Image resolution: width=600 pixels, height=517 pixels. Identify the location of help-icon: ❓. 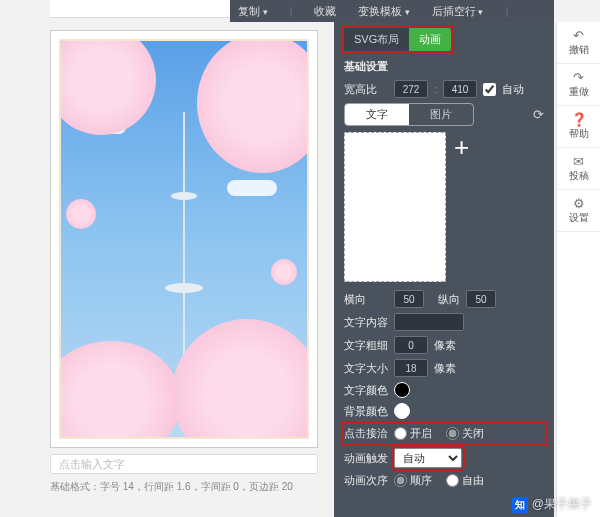
(579, 120).